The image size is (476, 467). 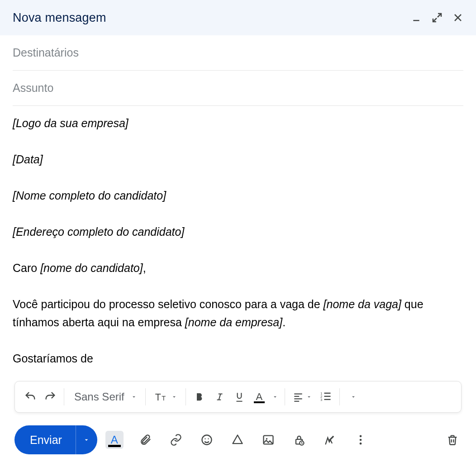 What do you see at coordinates (330, 440) in the screenshot?
I see `insert-signature-icon` at bounding box center [330, 440].